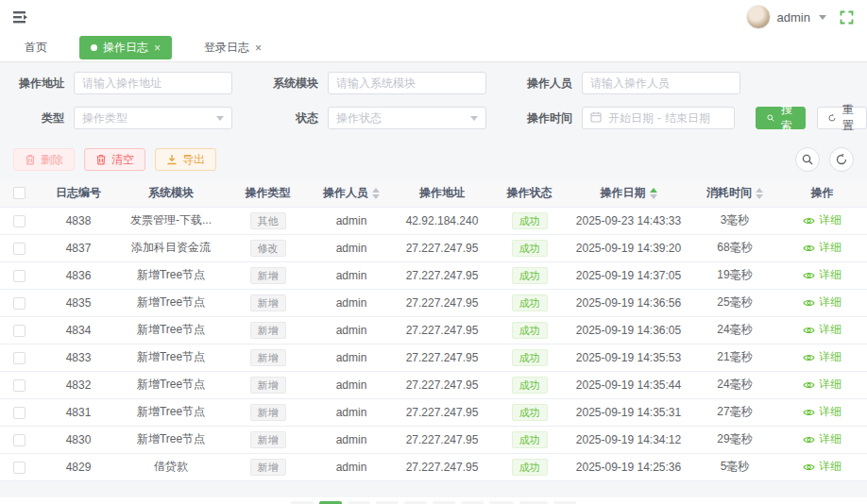 This screenshot has height=504, width=867. I want to click on search-icon, so click(771, 118).